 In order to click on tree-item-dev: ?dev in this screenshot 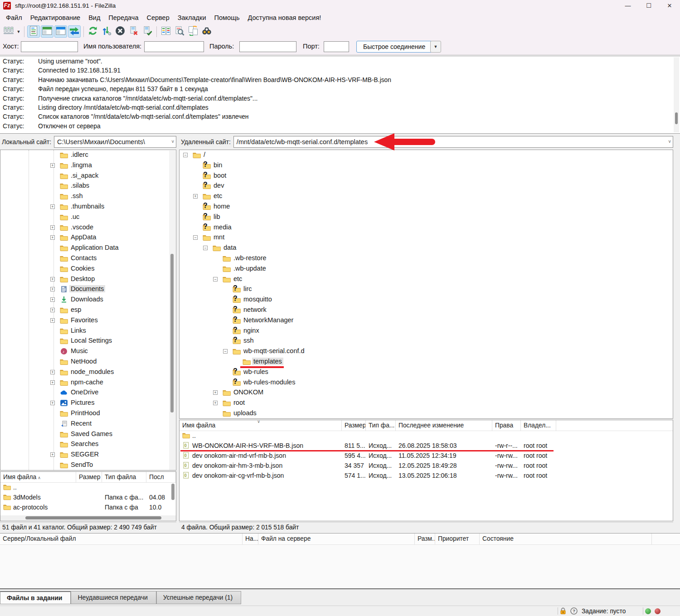, I will do `click(426, 186)`.